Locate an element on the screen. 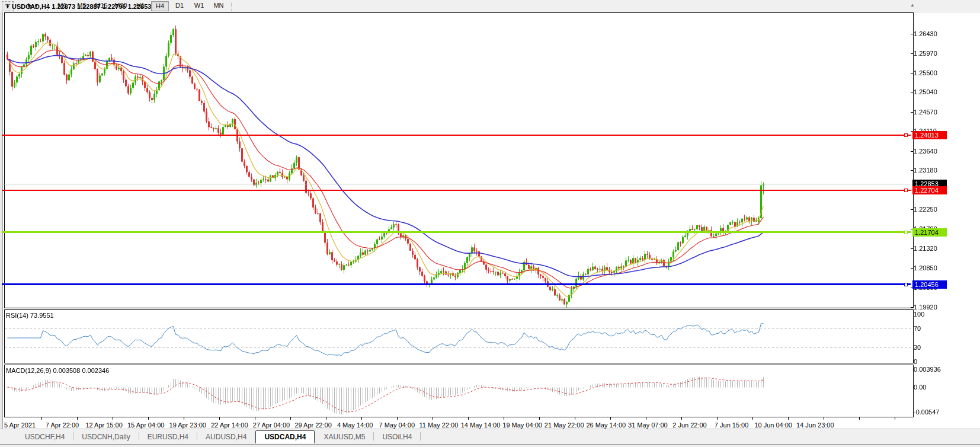 This screenshot has width=980, height=447. time-axis-label: 27 Apr 04:00 is located at coordinates (271, 425).